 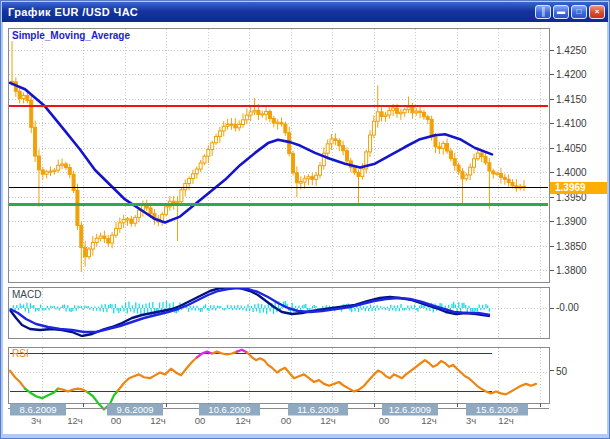 I want to click on window-controls: ║ ▬ □ ×, so click(x=572, y=12).